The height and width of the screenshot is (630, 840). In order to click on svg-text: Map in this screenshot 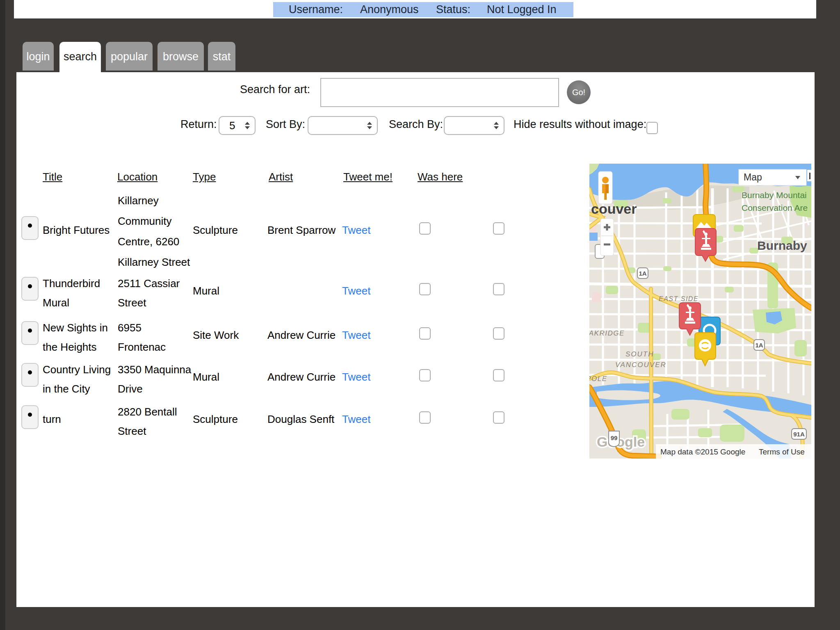, I will do `click(753, 177)`.